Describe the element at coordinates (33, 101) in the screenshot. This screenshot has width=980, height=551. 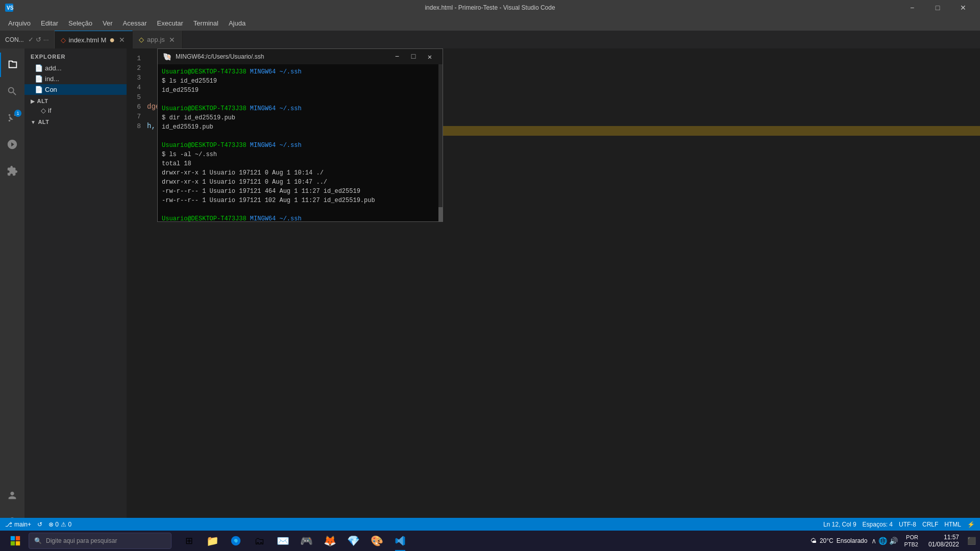
I see `chevron-right-icon: ▶` at that location.